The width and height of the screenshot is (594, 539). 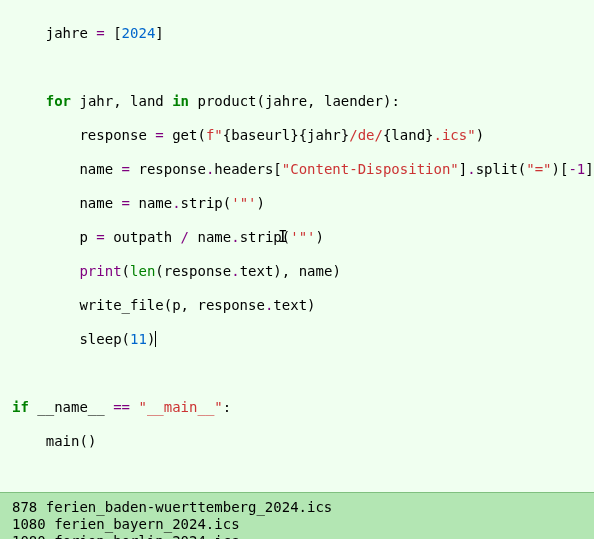 I want to click on output-panel: 878 ferien_baden-wuerttemberg_2024.ics10…, so click(x=297, y=516).